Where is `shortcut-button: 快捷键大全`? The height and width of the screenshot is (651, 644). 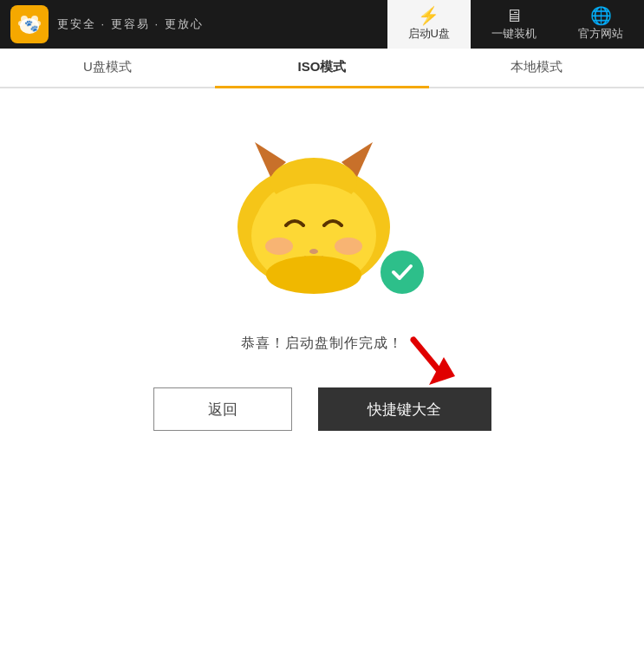 shortcut-button: 快捷键大全 is located at coordinates (405, 409).